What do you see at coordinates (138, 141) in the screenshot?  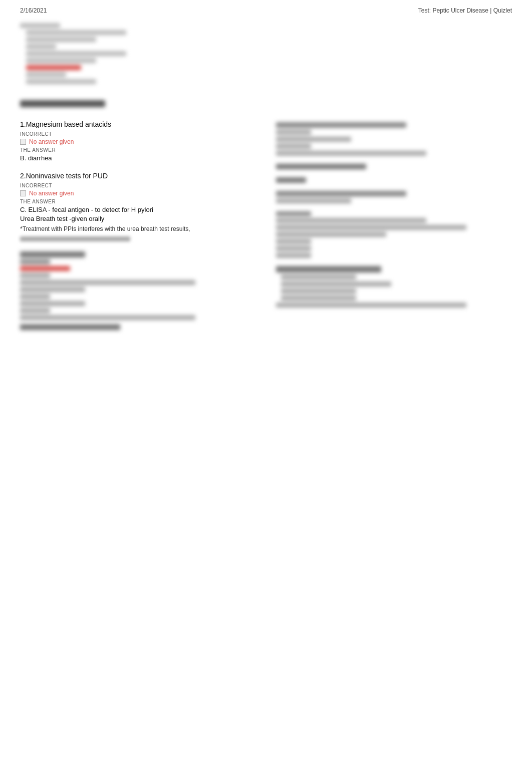 I see `question-1-block: 1.Magnesium based antacids INCORRECT No …` at bounding box center [138, 141].